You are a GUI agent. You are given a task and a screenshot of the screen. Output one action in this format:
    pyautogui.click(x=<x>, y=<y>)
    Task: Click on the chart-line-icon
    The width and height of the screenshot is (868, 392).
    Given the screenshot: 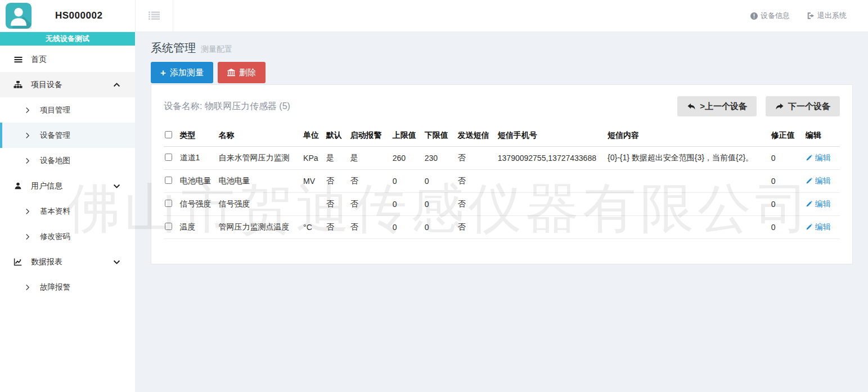 What is the action you would take?
    pyautogui.click(x=18, y=262)
    